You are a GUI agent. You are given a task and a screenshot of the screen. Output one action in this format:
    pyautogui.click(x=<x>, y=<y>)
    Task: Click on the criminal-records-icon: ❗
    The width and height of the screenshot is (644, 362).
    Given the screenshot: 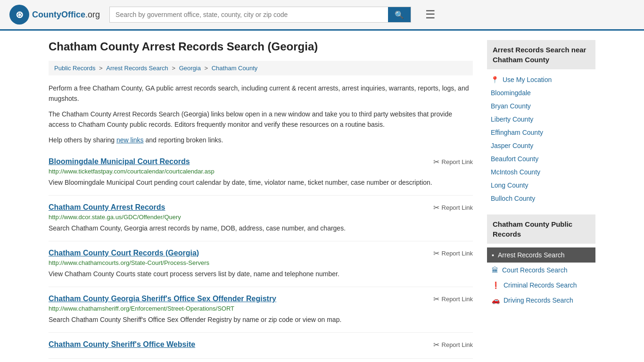 What is the action you would take?
    pyautogui.click(x=496, y=285)
    